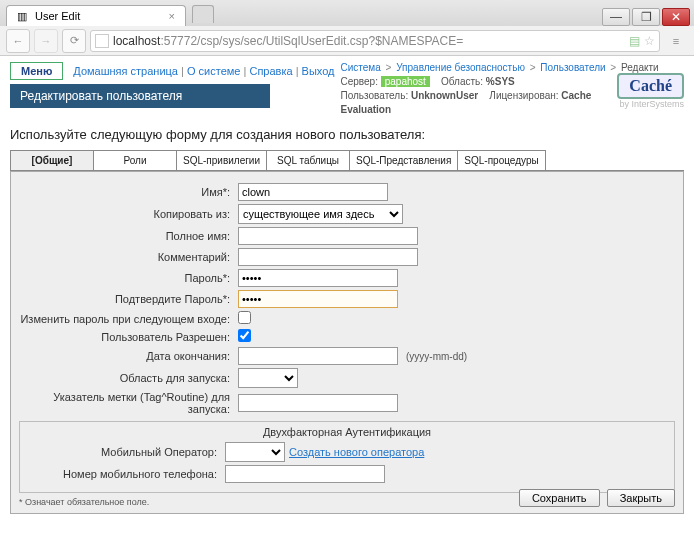 This screenshot has width=694, height=544. What do you see at coordinates (361, 68) in the screenshot?
I see `crumb-system: Система` at bounding box center [361, 68].